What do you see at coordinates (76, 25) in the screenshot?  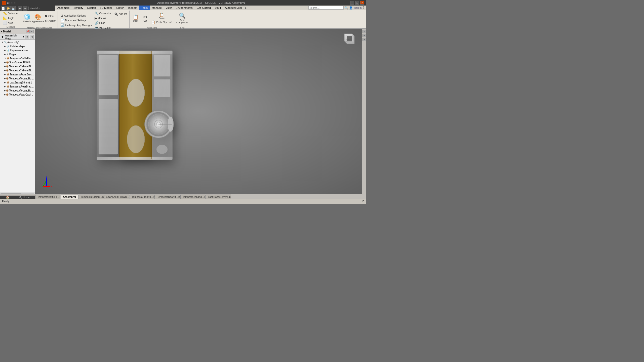 I see `exchange-appmanager-button: 🔄 Exchange App Manager` at bounding box center [76, 25].